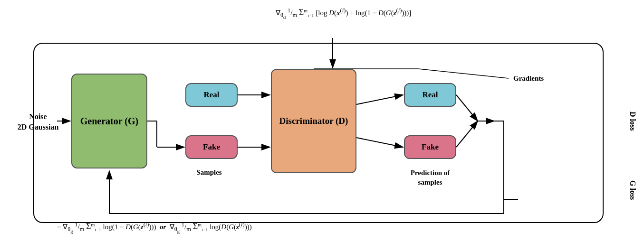 Image resolution: width=644 pixels, height=243 pixels. What do you see at coordinates (633, 121) in the screenshot?
I see `d-loss-label: D loss` at bounding box center [633, 121].